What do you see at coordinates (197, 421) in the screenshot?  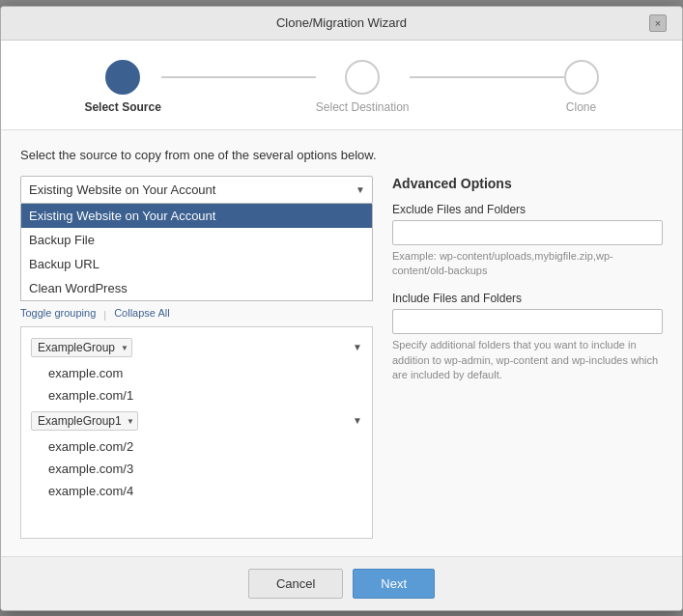 I see `tree-group-examplegroup1: ExampleGroup1 ▼` at bounding box center [197, 421].